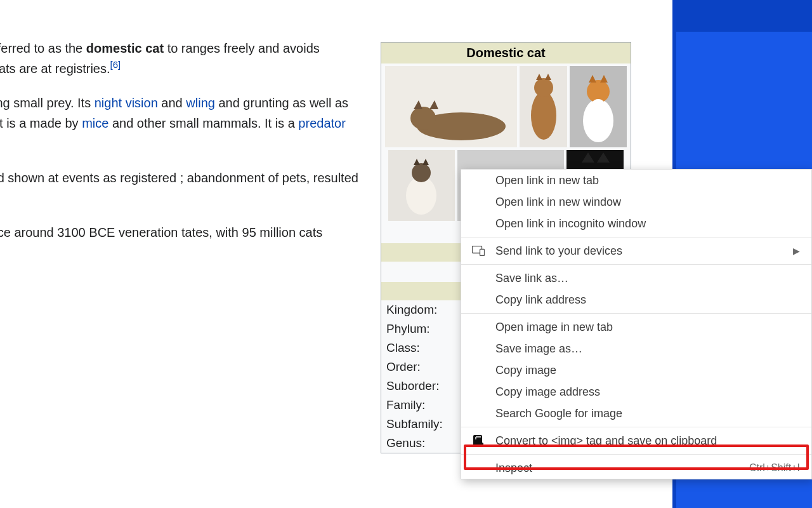 The width and height of the screenshot is (812, 508). Describe the element at coordinates (424, 405) in the screenshot. I see `taxon-label: Family:` at that location.